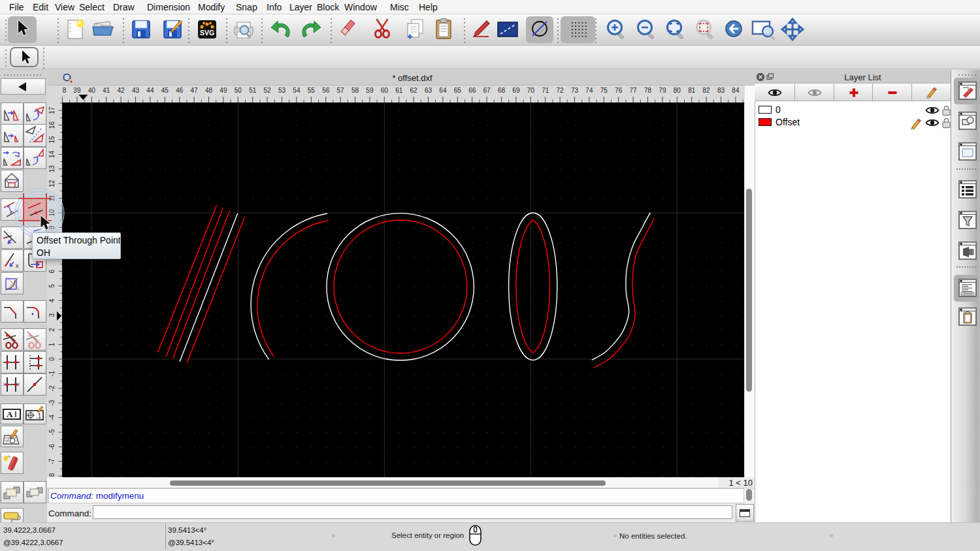  Describe the element at coordinates (692, 90) in the screenshot. I see `svg-text: 81` at that location.